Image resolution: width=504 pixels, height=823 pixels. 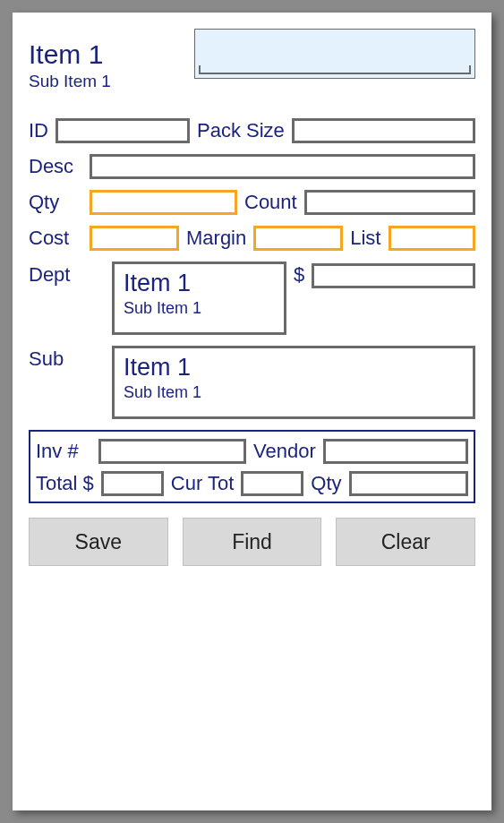 What do you see at coordinates (123, 131) in the screenshot?
I see `id-field` at bounding box center [123, 131].